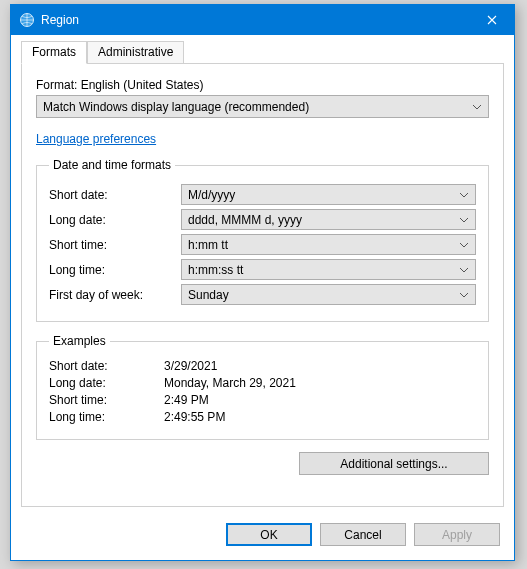  Describe the element at coordinates (80, 341) in the screenshot. I see `examples-legend: Examples` at that location.